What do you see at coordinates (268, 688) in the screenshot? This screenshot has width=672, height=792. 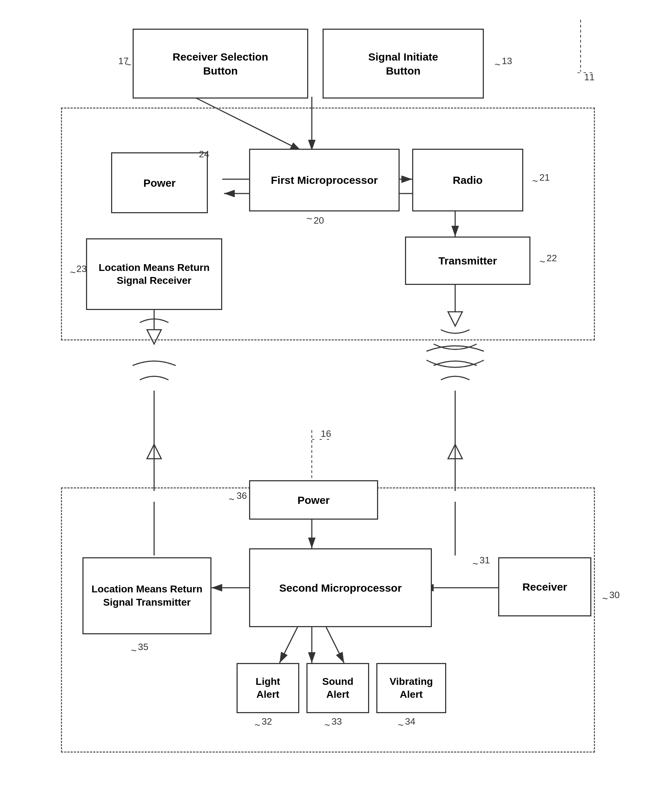 I see `light-alert-box: LightAlert` at bounding box center [268, 688].